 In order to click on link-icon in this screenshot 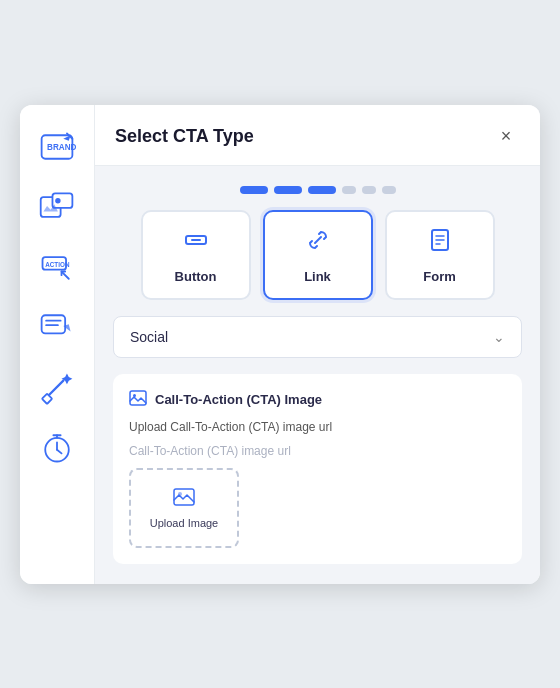, I will do `click(318, 244)`.